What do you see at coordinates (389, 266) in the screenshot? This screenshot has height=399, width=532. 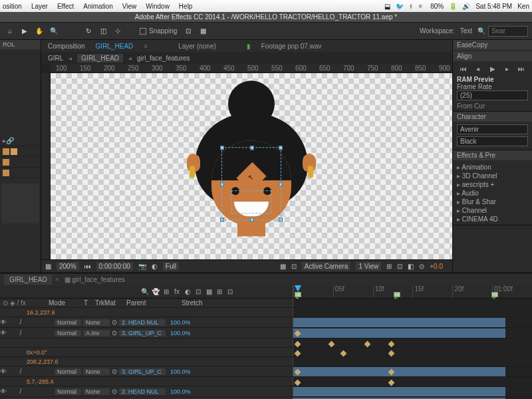 I see `view-opt-icon: ⊞` at bounding box center [389, 266].